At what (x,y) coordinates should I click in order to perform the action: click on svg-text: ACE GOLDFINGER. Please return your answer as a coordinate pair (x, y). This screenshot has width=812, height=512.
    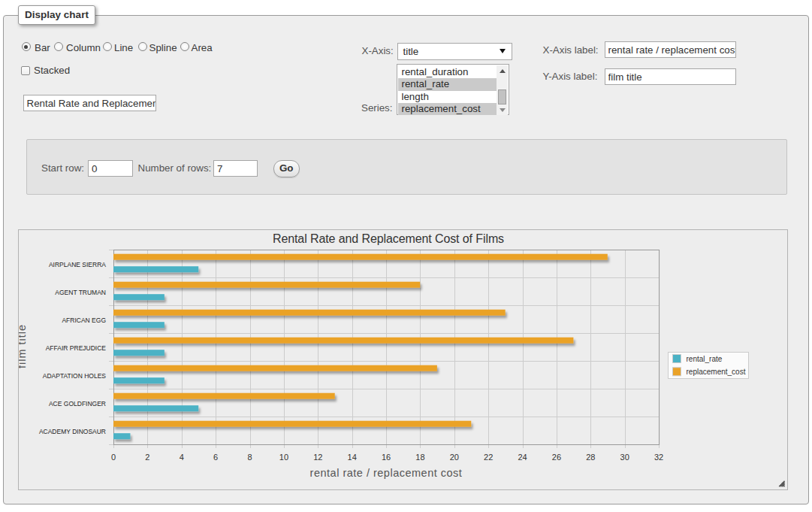
    Looking at the image, I should click on (77, 404).